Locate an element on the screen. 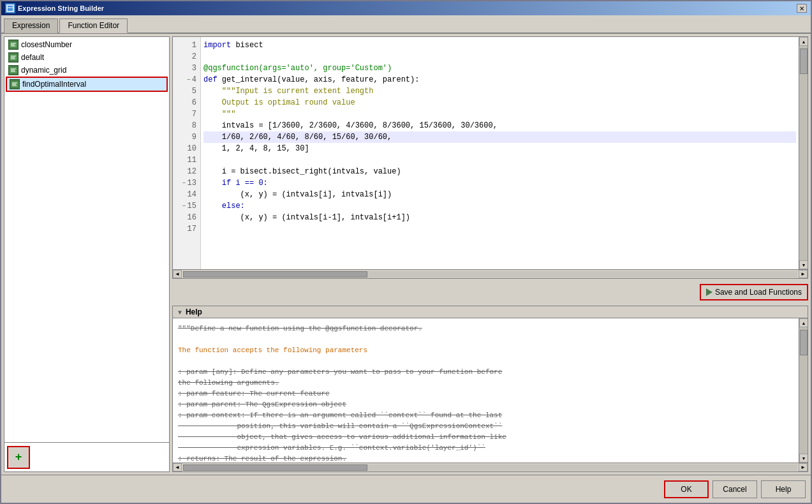  line-numbers: 1 2 3 –4 5 6 7 8 9 10 11 12 is located at coordinates (187, 153).